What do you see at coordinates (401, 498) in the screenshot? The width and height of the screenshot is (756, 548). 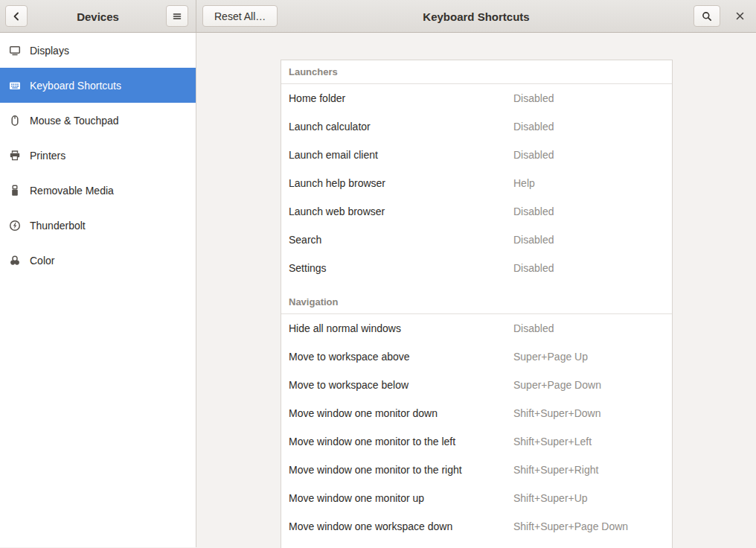 I see `shortcut-label: Move window one monitor up` at bounding box center [401, 498].